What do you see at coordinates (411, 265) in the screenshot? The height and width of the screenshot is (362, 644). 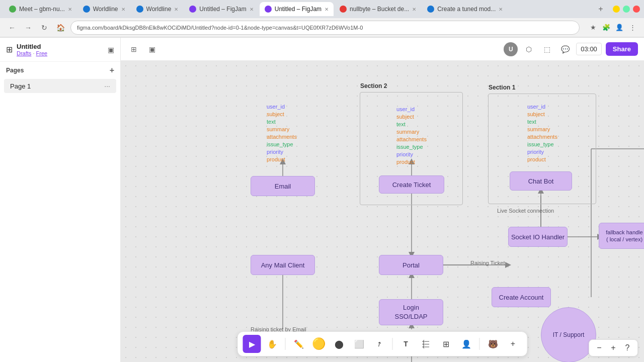 I see `portal-box: Portal` at bounding box center [411, 265].